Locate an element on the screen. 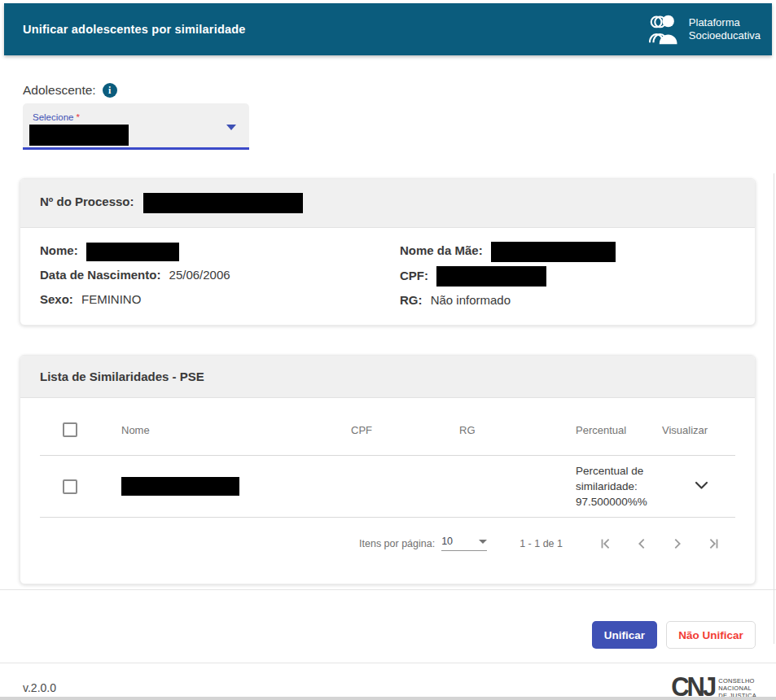 The width and height of the screenshot is (776, 700). nome-label: Nome: is located at coordinates (59, 251).